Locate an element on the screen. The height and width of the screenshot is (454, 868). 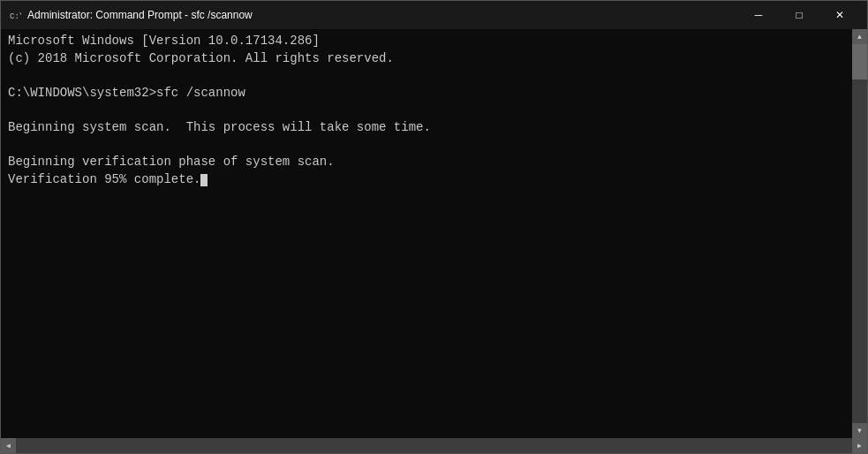
terminal-line-4: C:\WINDOWS\system32>sfc /scannow is located at coordinates (127, 93).